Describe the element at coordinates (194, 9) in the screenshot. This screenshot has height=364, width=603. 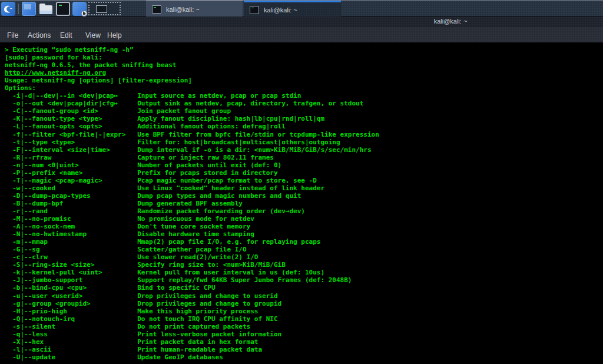
I see `taskbar-window-button: kali@kali: ~` at that location.